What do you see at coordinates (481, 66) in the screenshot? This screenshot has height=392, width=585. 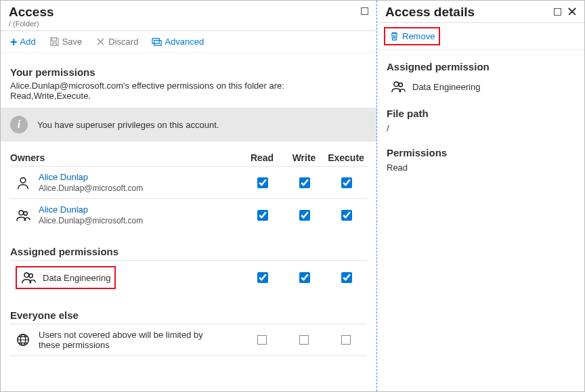 I see `assigned-permission-heading: Assigned permission` at bounding box center [481, 66].